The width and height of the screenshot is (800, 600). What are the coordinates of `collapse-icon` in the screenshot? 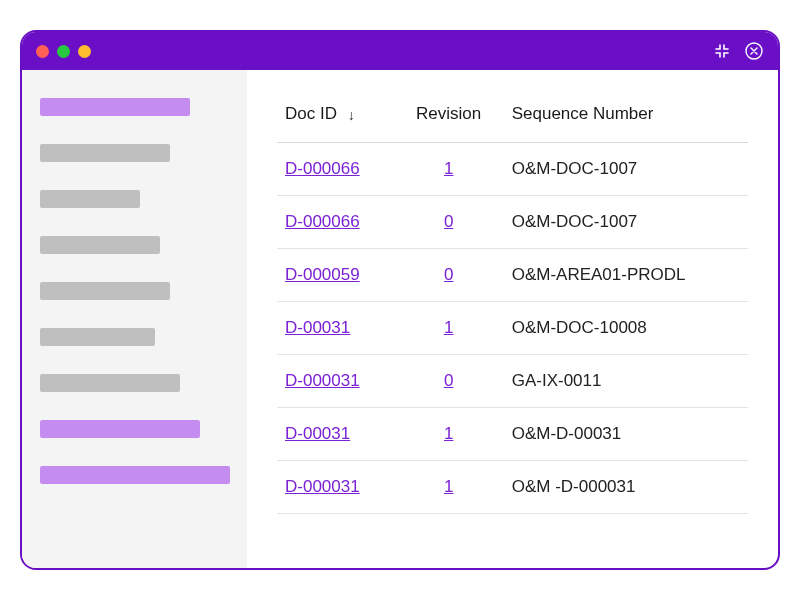 It's located at (722, 51).